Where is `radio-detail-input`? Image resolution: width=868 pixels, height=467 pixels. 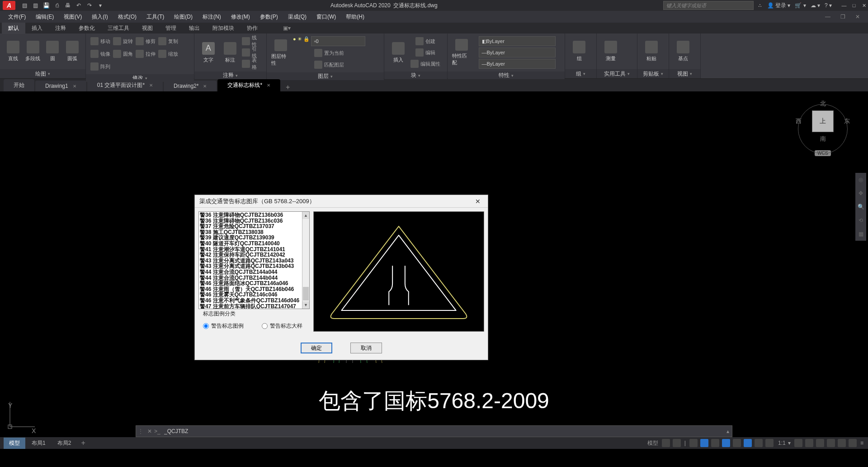
radio-detail-input is located at coordinates (265, 326).